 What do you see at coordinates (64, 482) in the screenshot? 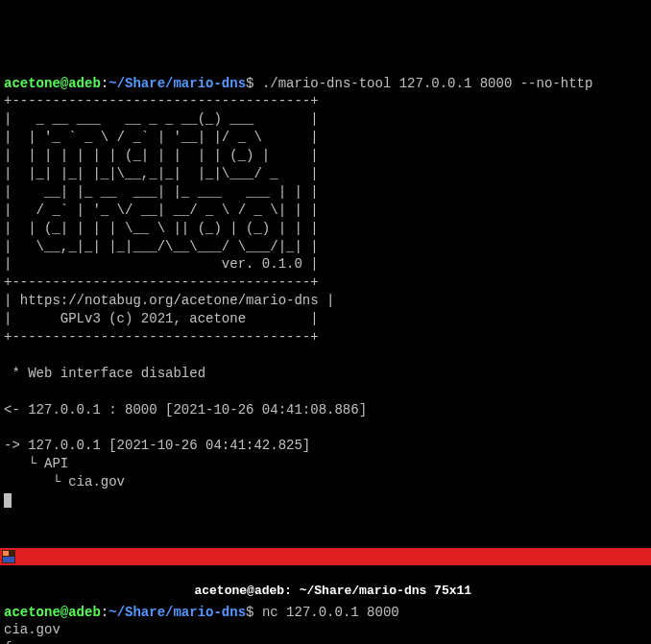
I see `tree-domain: └ cia.gov` at bounding box center [64, 482].